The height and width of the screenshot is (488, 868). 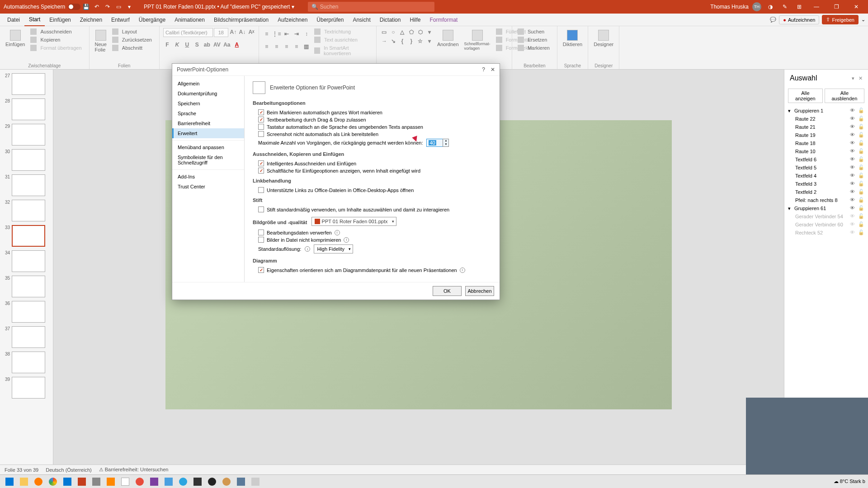 I want to click on category-symbolleiste-für-den-schnellzugriff: Symbolleiste für den Schnellzugriff, so click(x=208, y=160).